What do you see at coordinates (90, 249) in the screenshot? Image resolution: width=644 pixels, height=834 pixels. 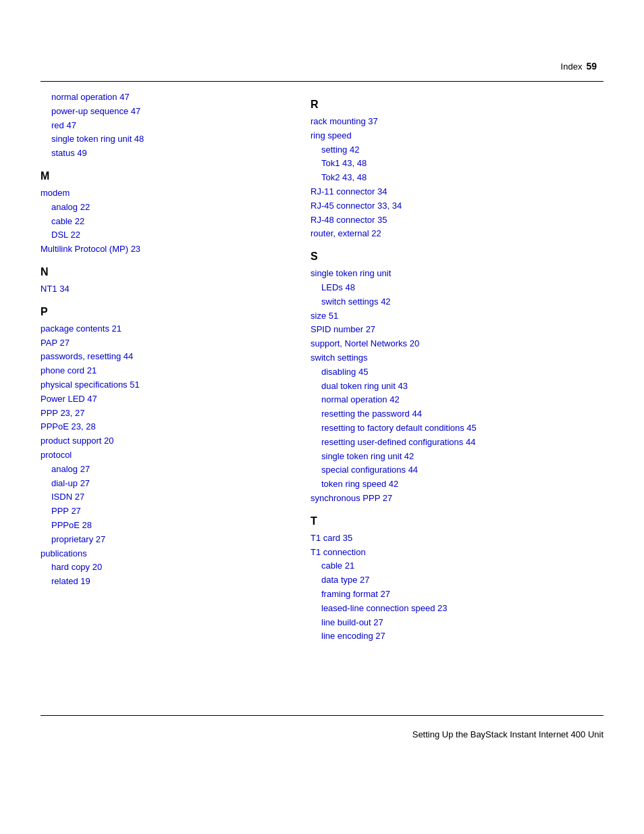 I see `index-entry-link: Multilink Protocol (MP) 23` at bounding box center [90, 249].